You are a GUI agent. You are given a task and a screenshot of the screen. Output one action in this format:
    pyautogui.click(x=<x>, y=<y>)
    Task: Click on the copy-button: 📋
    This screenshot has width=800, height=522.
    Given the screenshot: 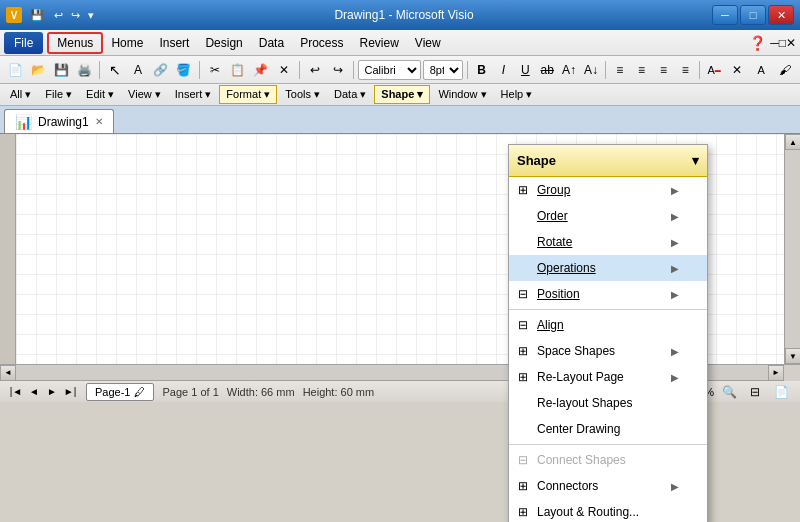 What is the action you would take?
    pyautogui.click(x=238, y=70)
    